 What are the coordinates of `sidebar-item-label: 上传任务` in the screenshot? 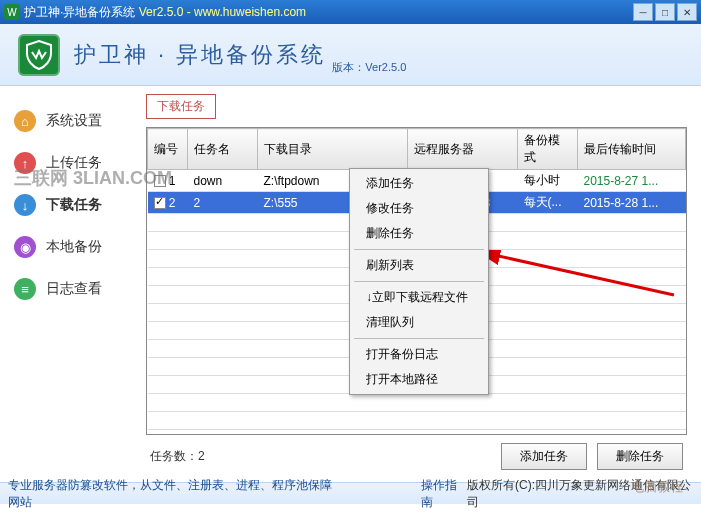 It's located at (74, 163).